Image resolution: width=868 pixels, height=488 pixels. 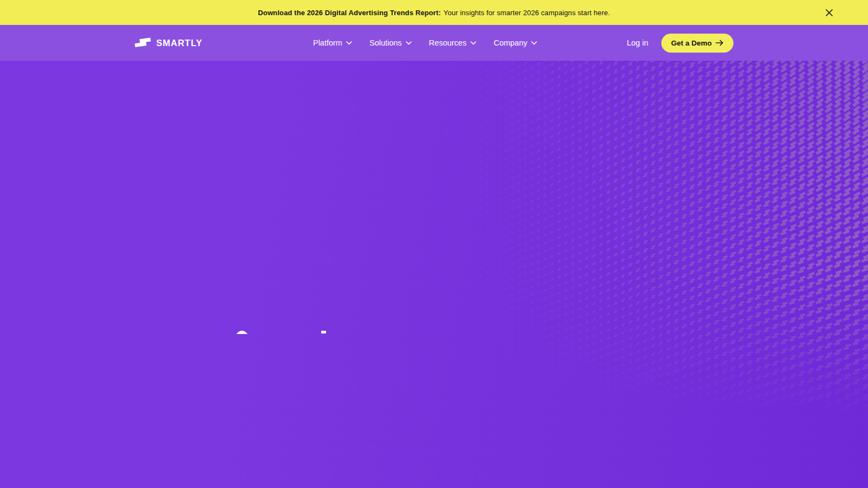 What do you see at coordinates (637, 43) in the screenshot?
I see `login-link: Log in` at bounding box center [637, 43].